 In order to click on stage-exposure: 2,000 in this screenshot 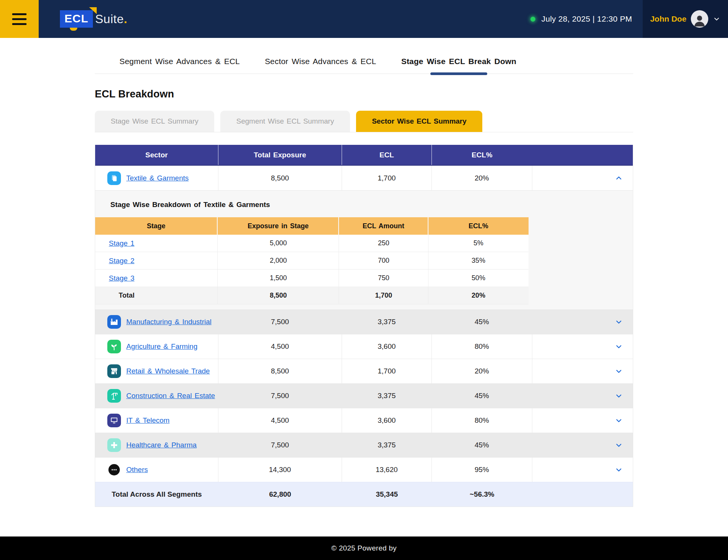, I will do `click(278, 261)`.